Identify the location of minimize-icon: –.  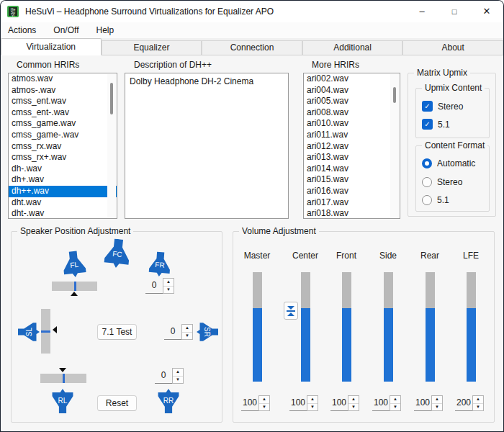
(422, 12).